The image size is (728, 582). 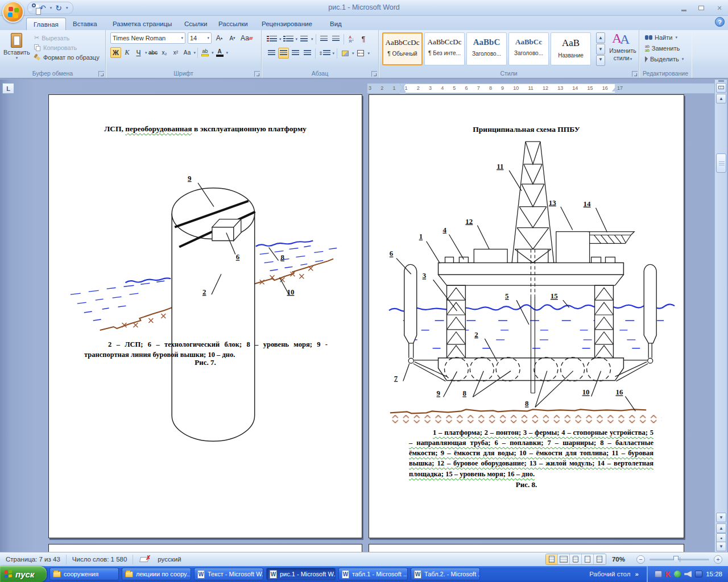 I want to click on first-line-indent-marker, so click(x=403, y=86).